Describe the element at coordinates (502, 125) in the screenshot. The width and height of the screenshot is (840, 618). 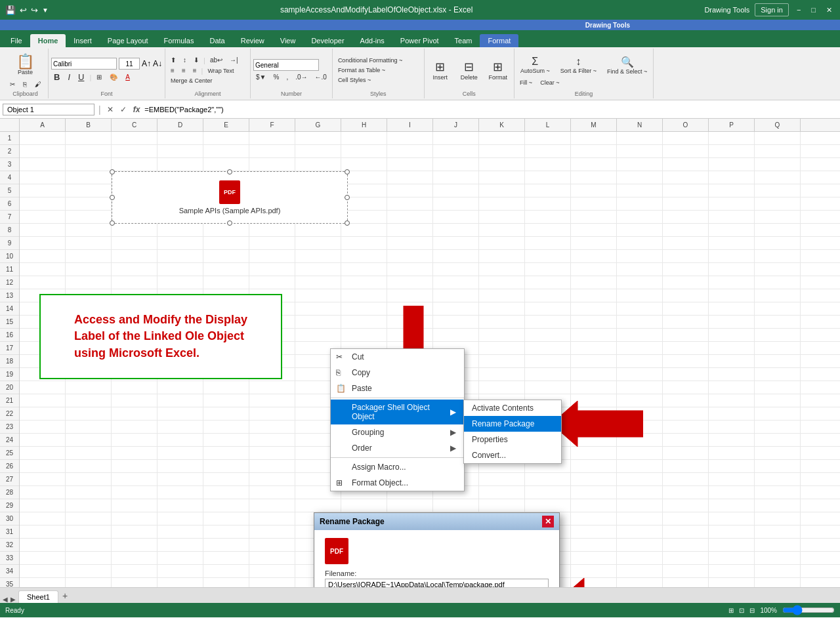
I see `col-header-k: K` at that location.